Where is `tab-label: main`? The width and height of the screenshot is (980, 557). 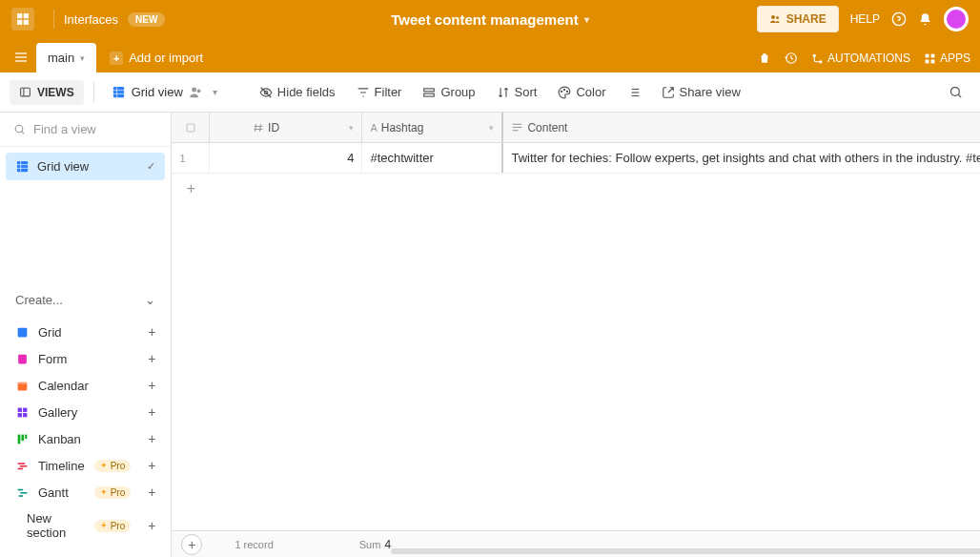 tab-label: main is located at coordinates (61, 57).